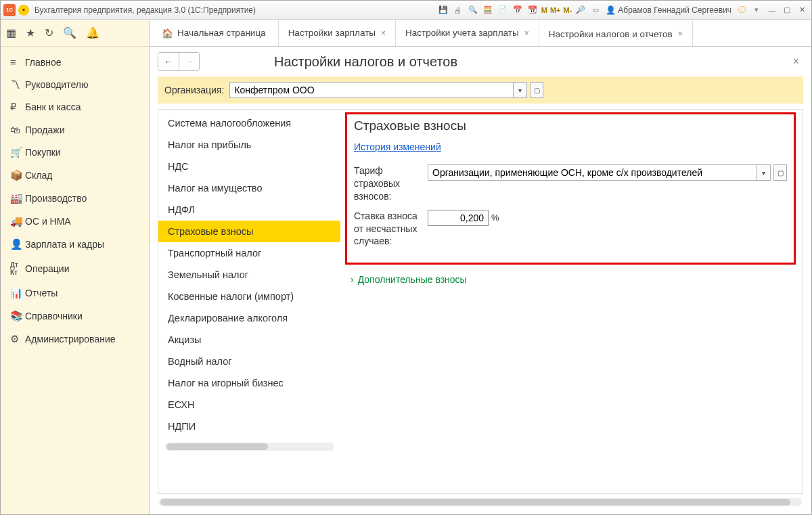  What do you see at coordinates (53, 107) in the screenshot?
I see `nav-label: Банк и касса` at bounding box center [53, 107].